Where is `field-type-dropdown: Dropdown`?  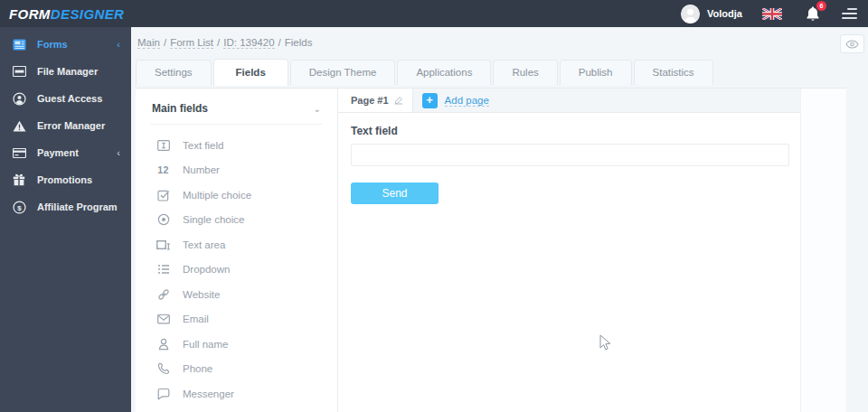
field-type-dropdown: Dropdown is located at coordinates (237, 270).